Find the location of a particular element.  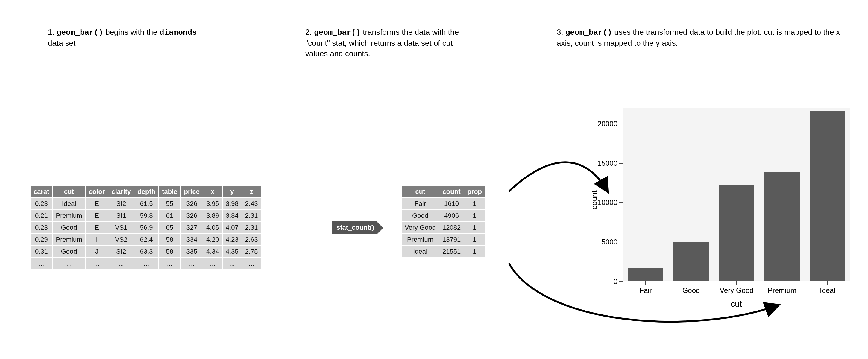

step-1-mid: begins with the is located at coordinates (132, 32).